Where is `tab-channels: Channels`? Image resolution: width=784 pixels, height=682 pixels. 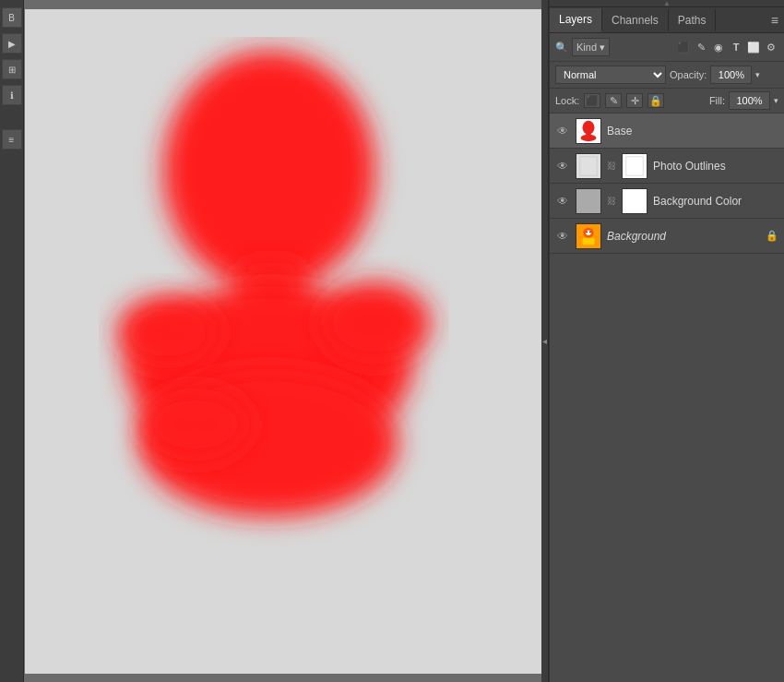
tab-channels: Channels is located at coordinates (636, 20).